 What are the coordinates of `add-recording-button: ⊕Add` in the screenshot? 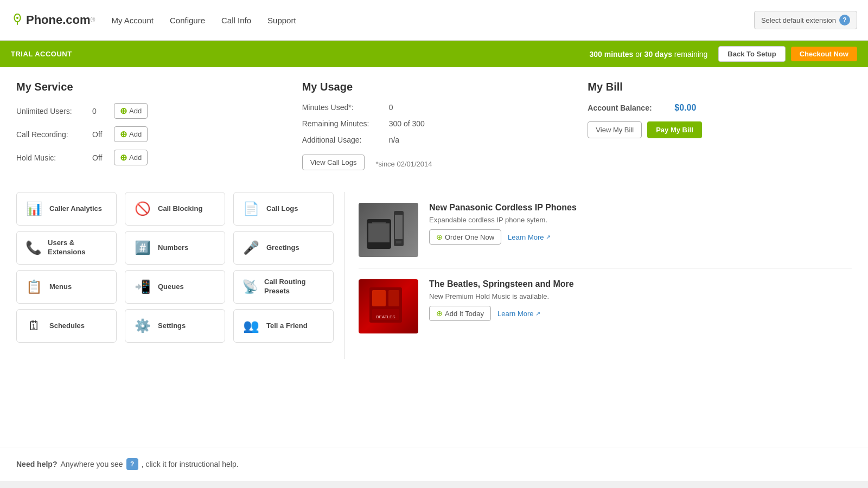 It's located at (131, 134).